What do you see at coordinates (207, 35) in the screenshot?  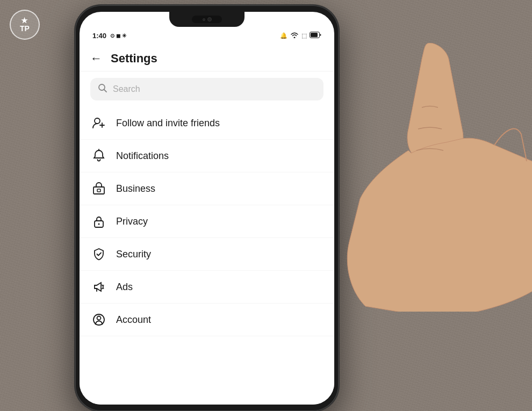 I see `status-bar: 1:40 ⊙ ◼ ✳ 🔔 ⬚` at bounding box center [207, 35].